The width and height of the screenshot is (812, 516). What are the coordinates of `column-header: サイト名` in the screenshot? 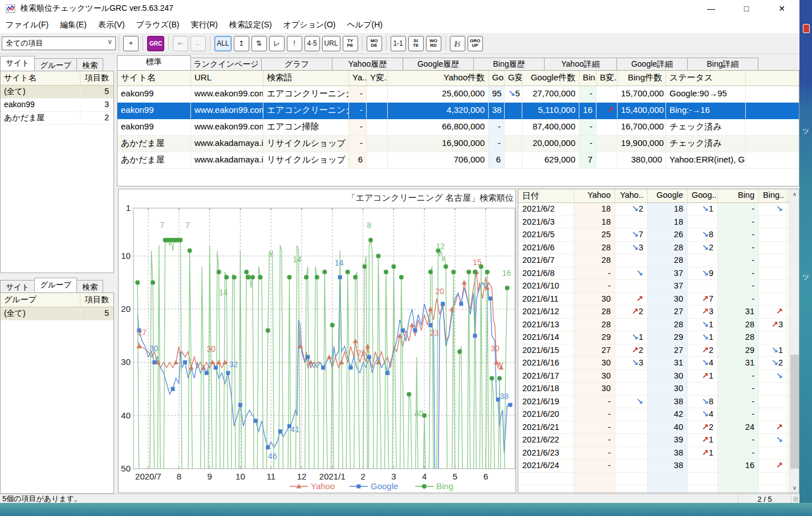 It's located at (154, 78).